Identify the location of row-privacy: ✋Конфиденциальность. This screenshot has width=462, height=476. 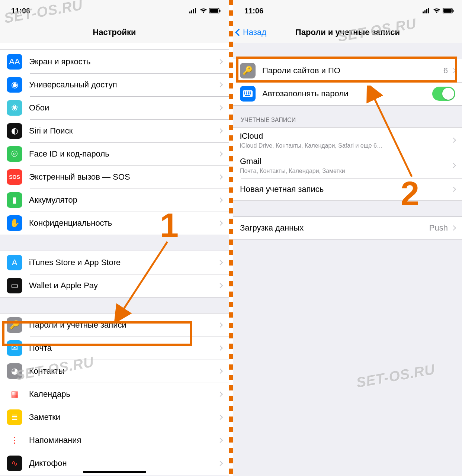
(115, 223).